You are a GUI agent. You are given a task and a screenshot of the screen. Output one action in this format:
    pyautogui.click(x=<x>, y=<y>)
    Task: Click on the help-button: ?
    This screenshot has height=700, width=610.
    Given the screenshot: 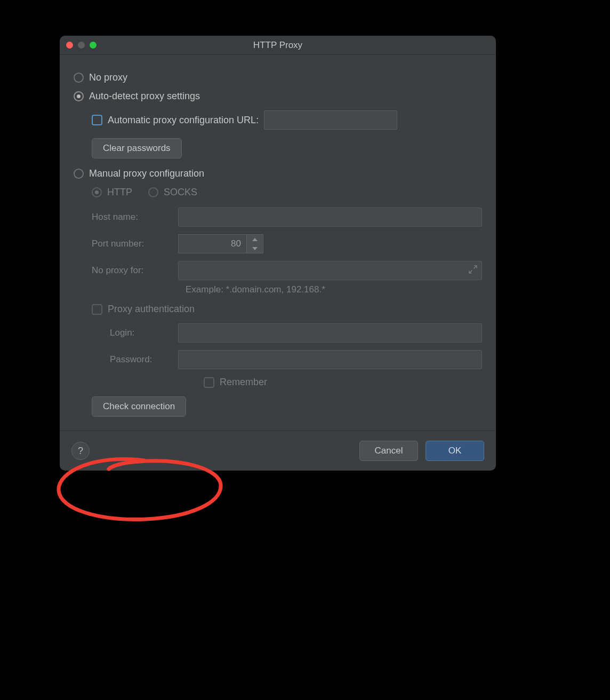 What is the action you would take?
    pyautogui.click(x=81, y=451)
    